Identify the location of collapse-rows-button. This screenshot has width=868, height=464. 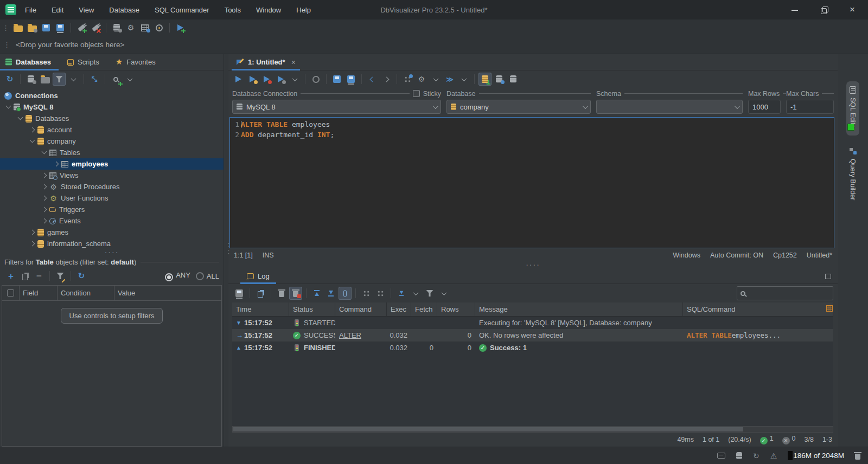
(401, 293).